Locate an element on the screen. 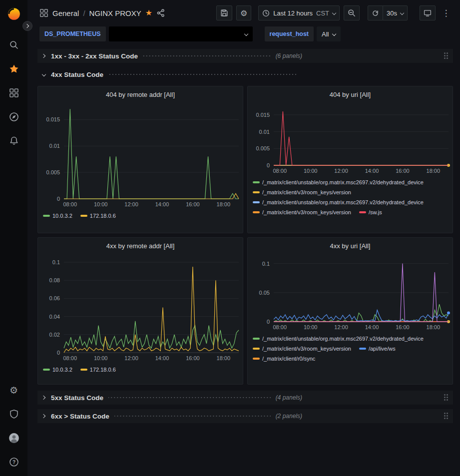  refresh-interval-picker: 30s is located at coordinates (396, 13).